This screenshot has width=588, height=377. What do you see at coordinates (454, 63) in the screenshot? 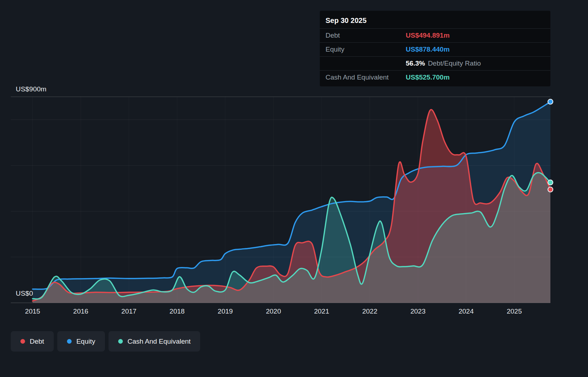
I see `tooltip-ratio-label: Debt/Equity Ratio` at bounding box center [454, 63].